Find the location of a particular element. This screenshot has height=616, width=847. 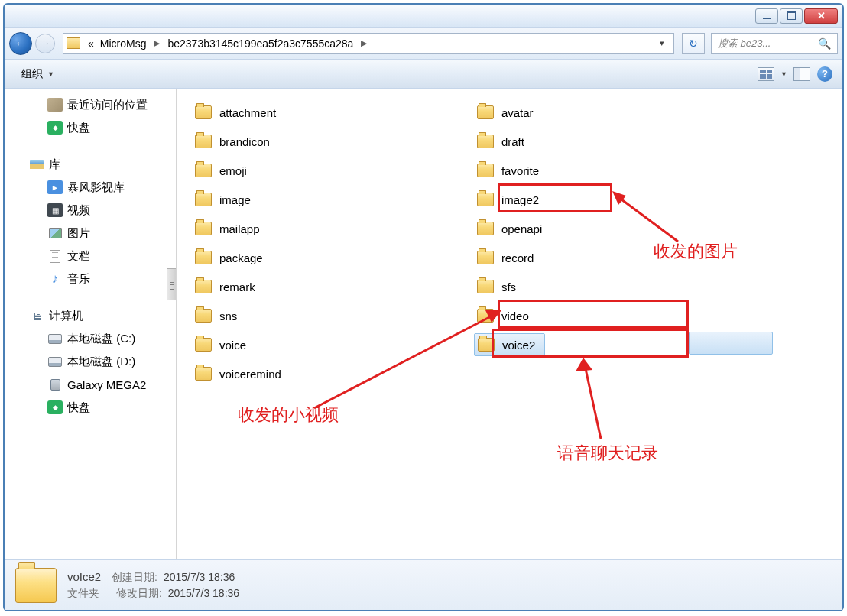

back-button: ← is located at coordinates (21, 44).